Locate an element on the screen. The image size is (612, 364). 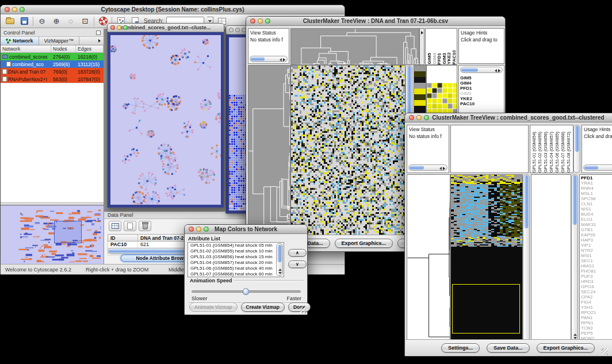
tv1-row-dendrogram is located at coordinates (269, 151).